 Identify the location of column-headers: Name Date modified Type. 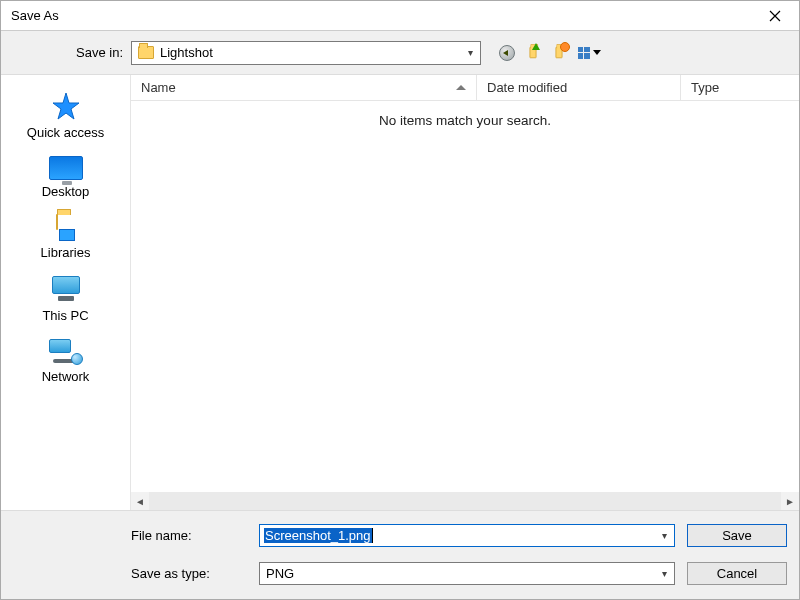
(465, 88).